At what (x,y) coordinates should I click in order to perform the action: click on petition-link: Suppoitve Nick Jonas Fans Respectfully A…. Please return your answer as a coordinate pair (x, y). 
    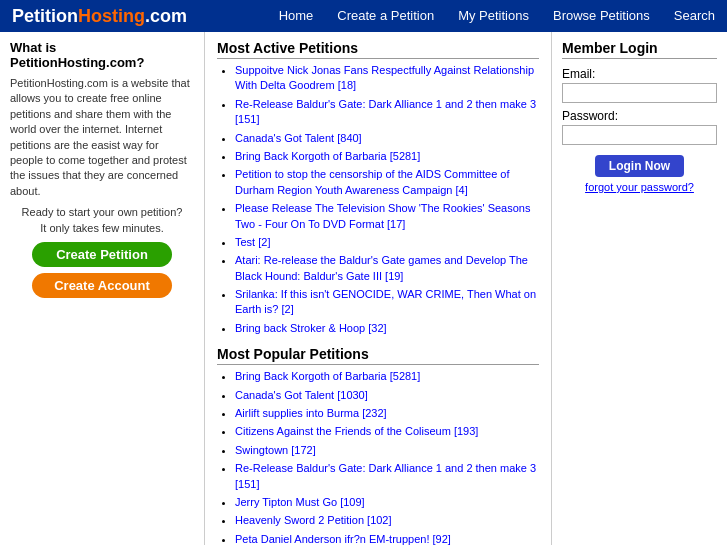
    Looking at the image, I should click on (384, 78).